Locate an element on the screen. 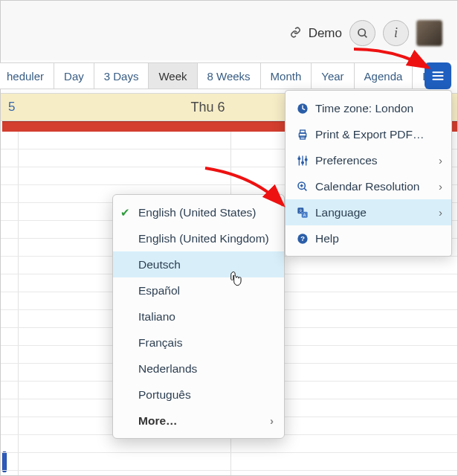 The image size is (458, 476). lang-option-en-us: English (United States) is located at coordinates (199, 213).